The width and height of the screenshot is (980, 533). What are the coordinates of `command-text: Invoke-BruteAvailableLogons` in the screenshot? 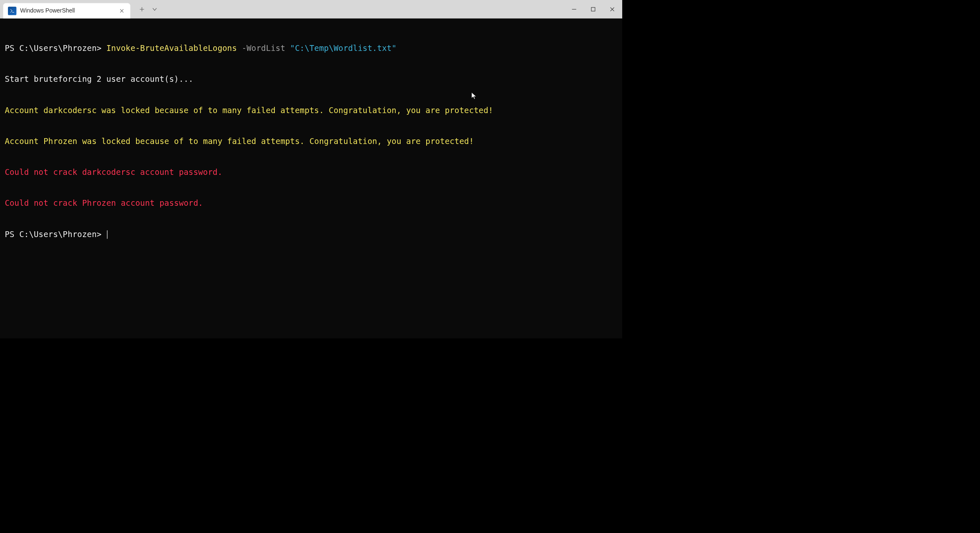 It's located at (174, 48).